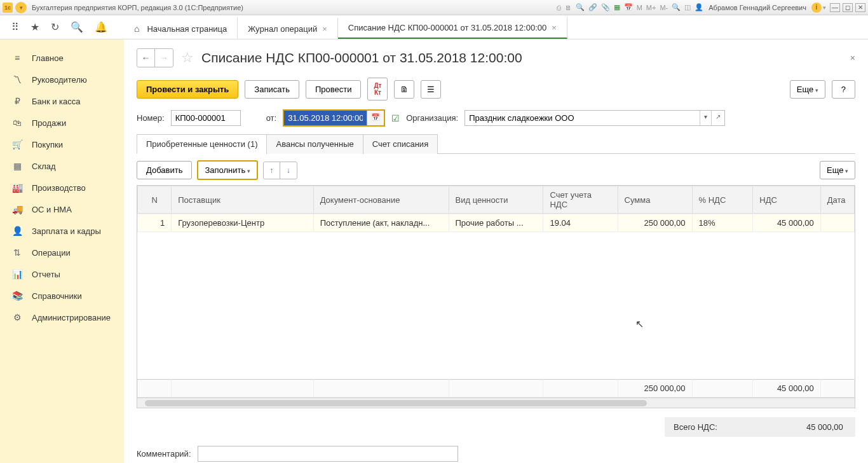  What do you see at coordinates (243, 223) in the screenshot?
I see `cell-supplier: Грузоперевозки-Центр` at bounding box center [243, 223].